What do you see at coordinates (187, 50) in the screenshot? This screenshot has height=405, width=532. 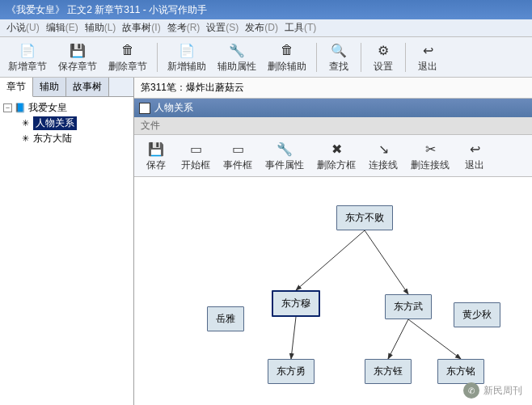 I see `新增辅助-icon: 📄` at bounding box center [187, 50].